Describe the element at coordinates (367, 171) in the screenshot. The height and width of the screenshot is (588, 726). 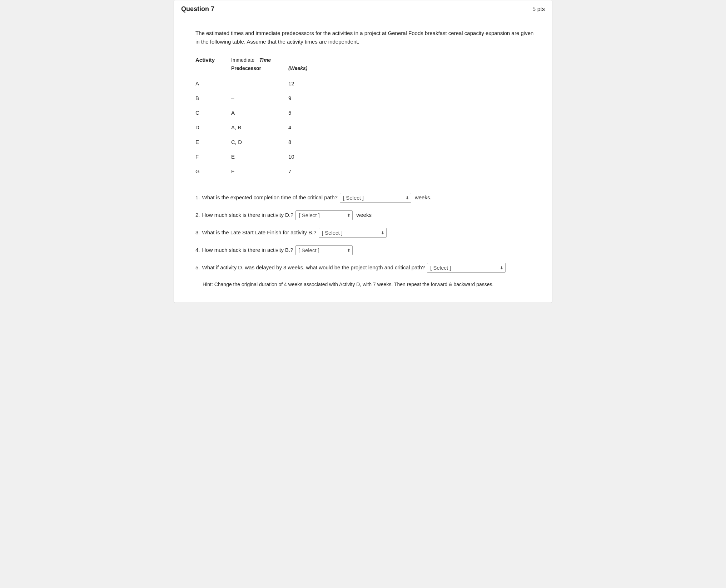
I see `table-row: G F 7` at that location.